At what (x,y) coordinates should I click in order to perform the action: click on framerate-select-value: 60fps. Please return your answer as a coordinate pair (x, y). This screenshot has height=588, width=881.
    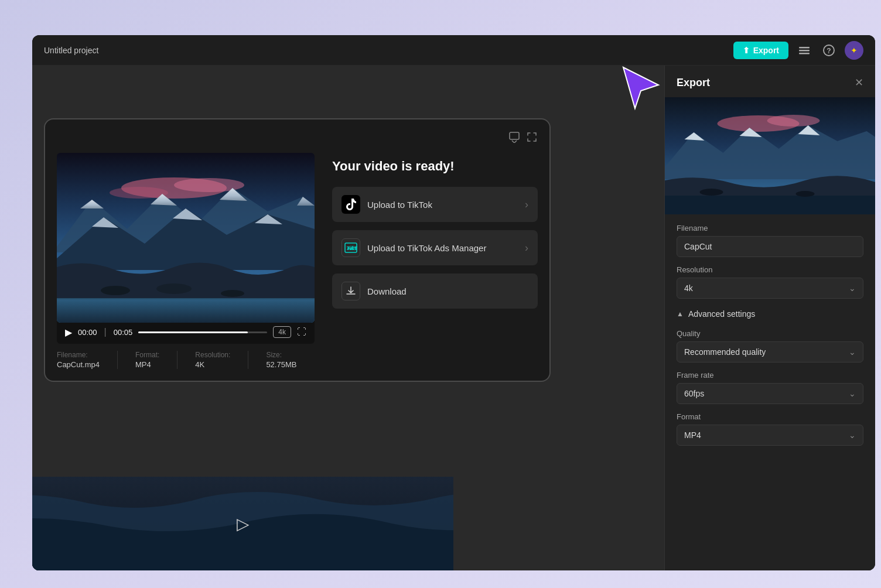
    Looking at the image, I should click on (694, 394).